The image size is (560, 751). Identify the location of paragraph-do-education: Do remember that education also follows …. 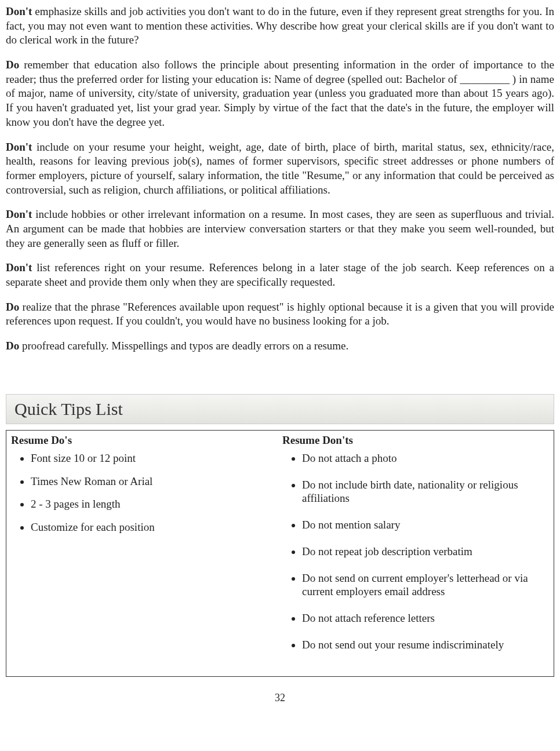
(280, 94).